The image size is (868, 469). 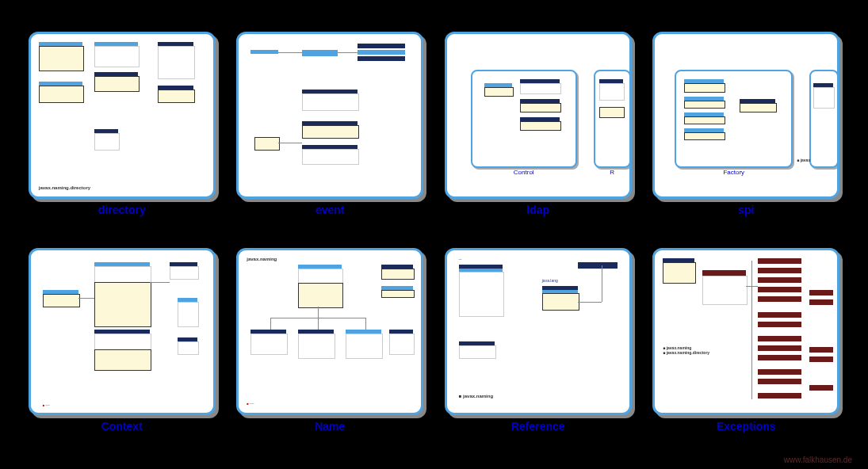 I want to click on cell-context: ■ ── Context, so click(x=122, y=350).